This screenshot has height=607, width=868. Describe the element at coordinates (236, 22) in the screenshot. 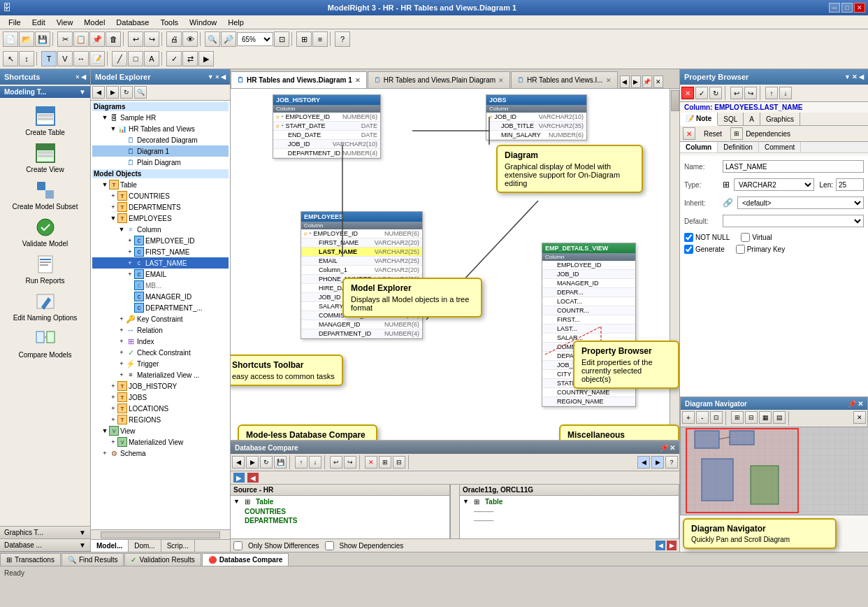

I see `menu-help: Help` at that location.